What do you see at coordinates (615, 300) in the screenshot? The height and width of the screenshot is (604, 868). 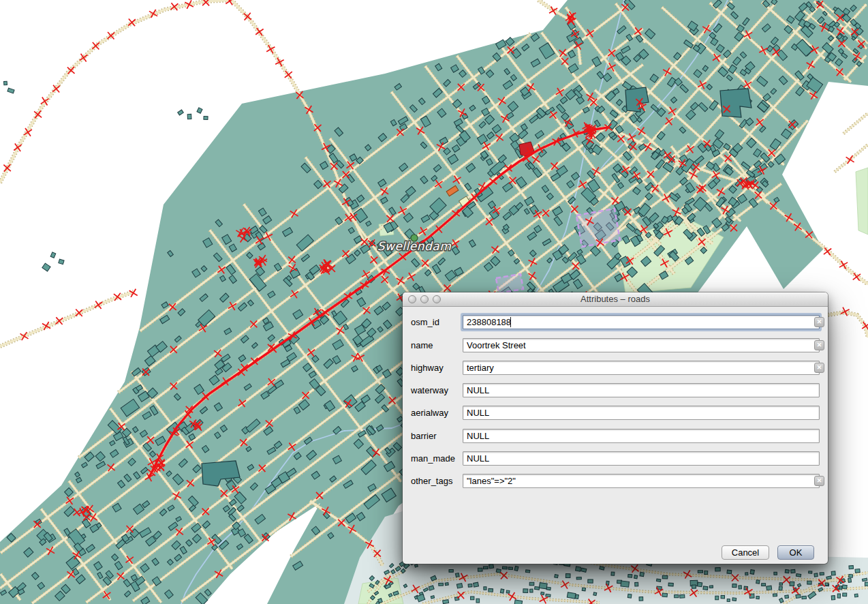 I see `dialog-titlebar: Attributes – roads` at bounding box center [615, 300].